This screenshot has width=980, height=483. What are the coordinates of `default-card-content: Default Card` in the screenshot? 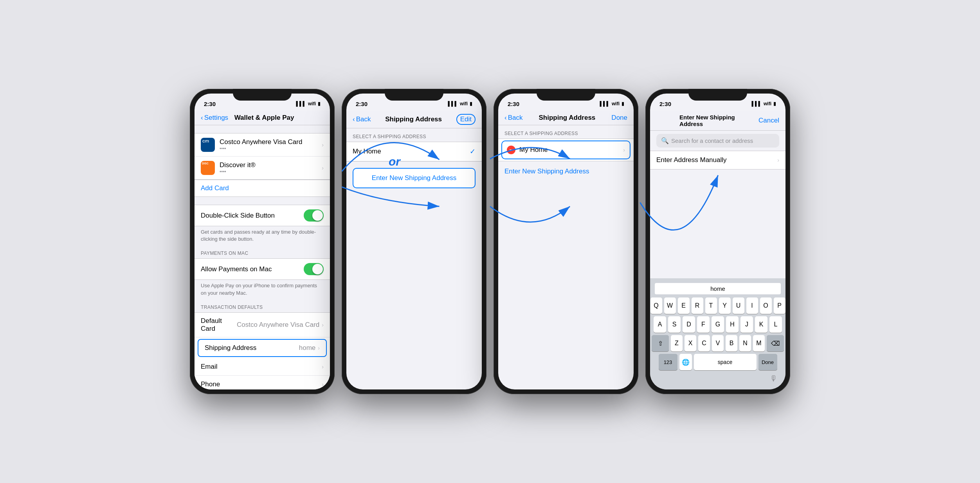 It's located at (219, 325).